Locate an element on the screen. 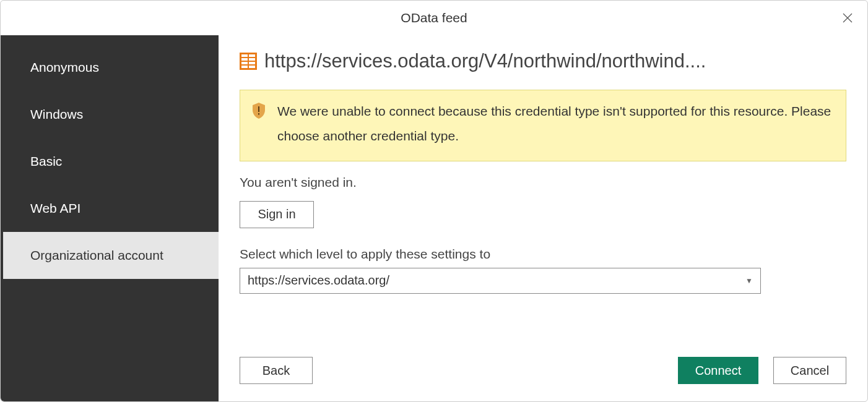 The height and width of the screenshot is (402, 868). level-select: https://services.odata.org/ ▼ is located at coordinates (500, 281).